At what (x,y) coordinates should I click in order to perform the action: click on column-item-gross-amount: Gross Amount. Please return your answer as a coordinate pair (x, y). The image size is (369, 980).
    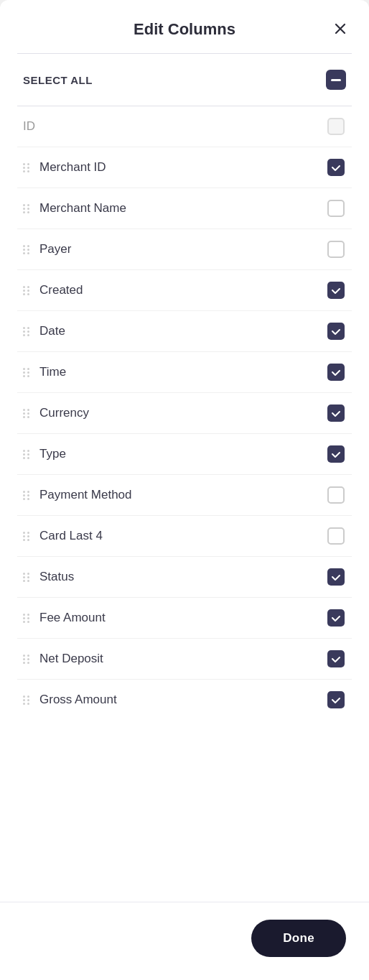
    Looking at the image, I should click on (184, 700).